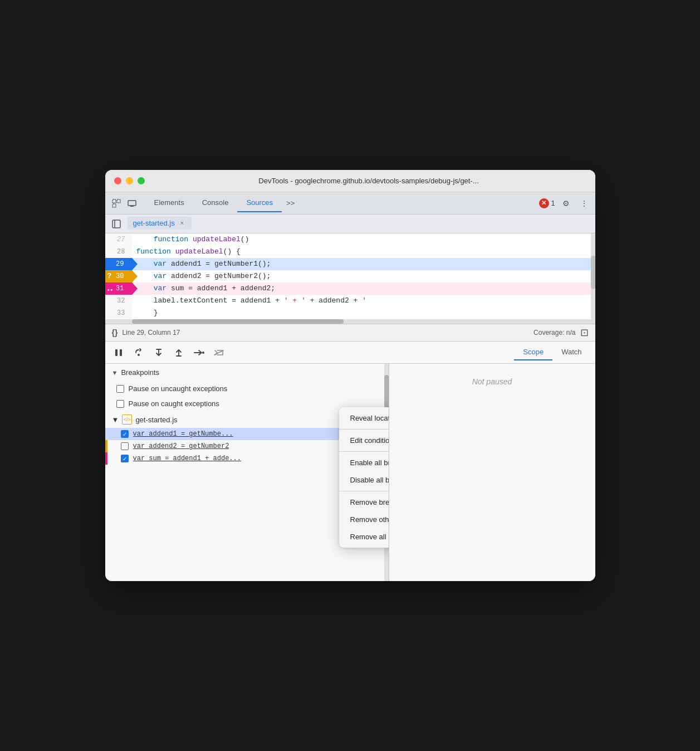  I want to click on tab-bar-right: ✕ 1 ⚙ ⋮, so click(565, 203).